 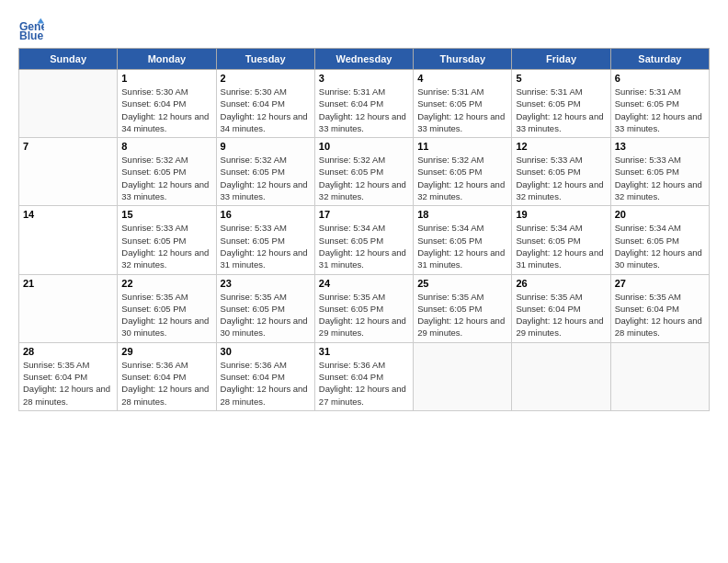 I want to click on calendar-cell: 5Sunrise: 5:31 AM Sunset: 6:05 PM Daylig…, so click(x=561, y=104).